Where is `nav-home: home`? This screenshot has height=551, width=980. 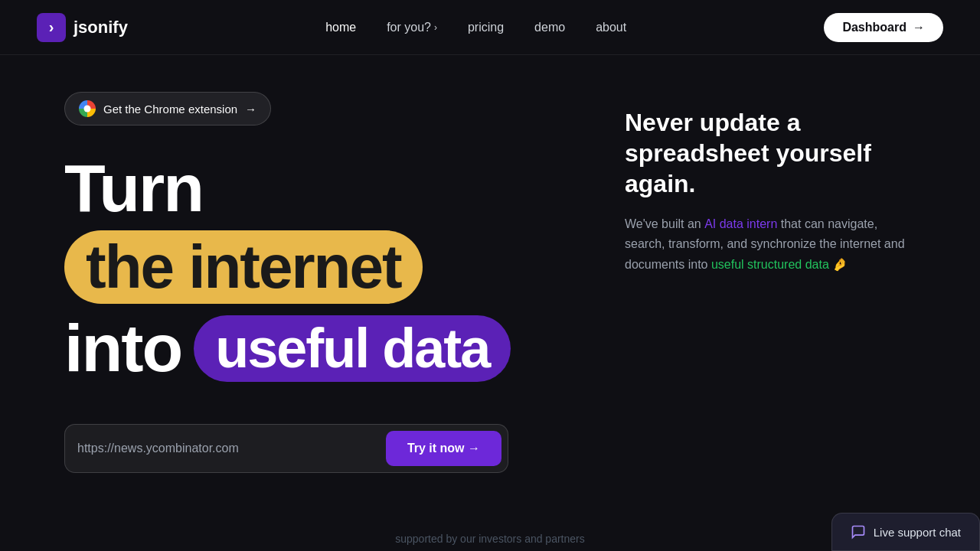 nav-home: home is located at coordinates (341, 28).